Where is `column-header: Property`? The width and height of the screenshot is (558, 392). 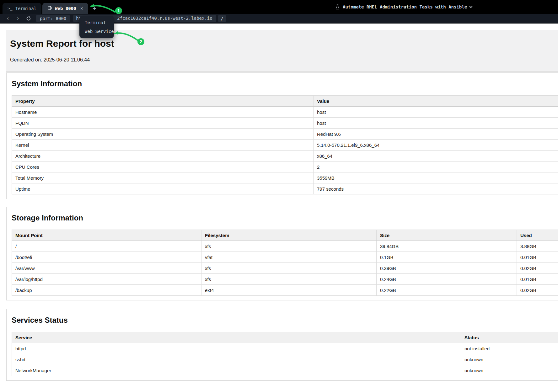
column-header: Property is located at coordinates (163, 101).